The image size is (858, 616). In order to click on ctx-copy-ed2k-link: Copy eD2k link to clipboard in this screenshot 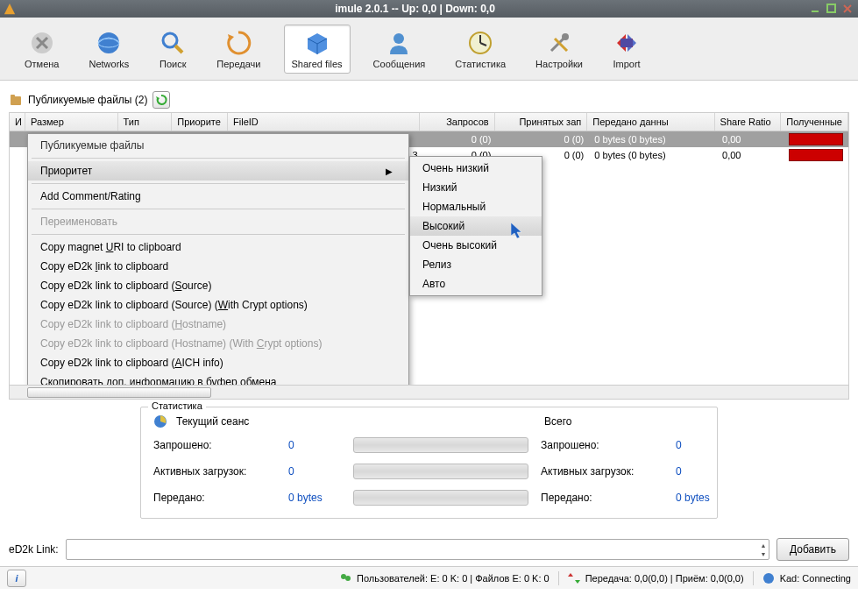, I will do `click(218, 266)`.